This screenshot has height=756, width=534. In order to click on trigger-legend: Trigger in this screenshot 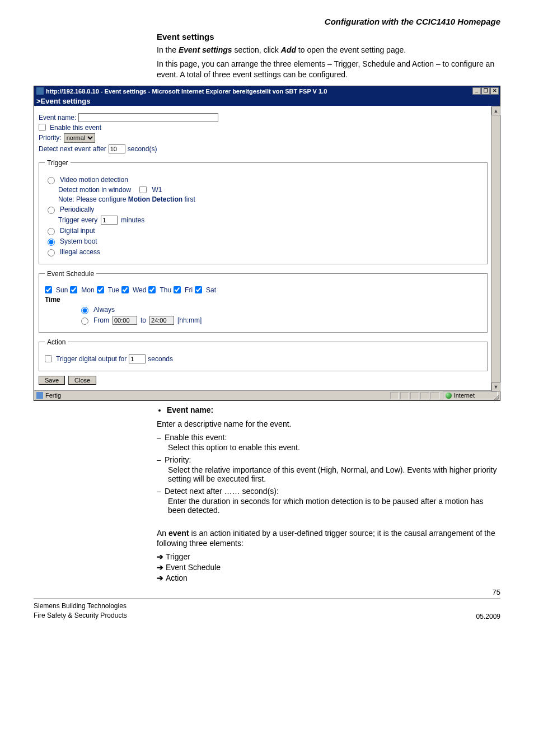, I will do `click(58, 163)`.